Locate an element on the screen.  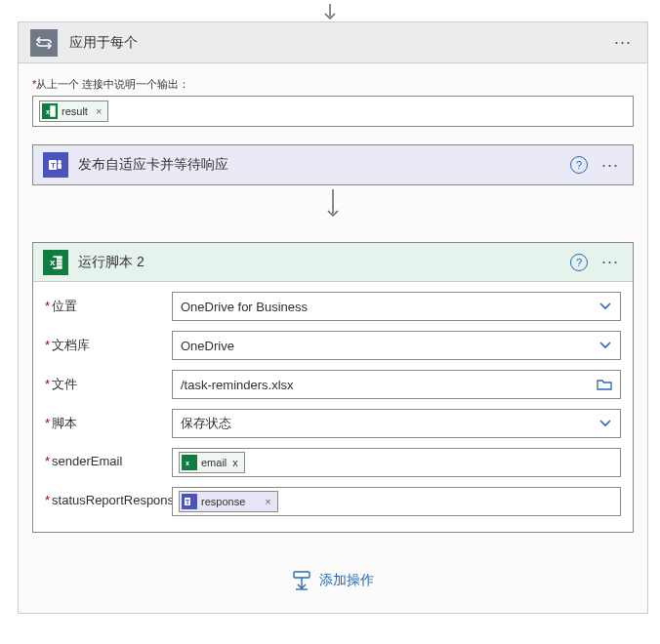
script-select: 保存状态 is located at coordinates (396, 423).